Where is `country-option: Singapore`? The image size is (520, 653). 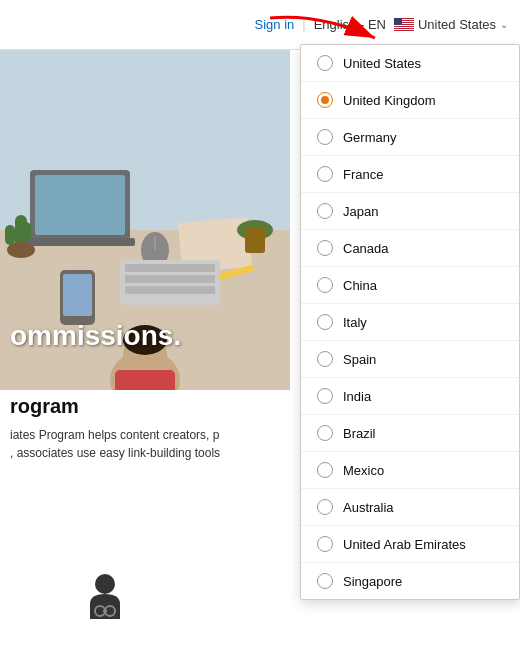 country-option: Singapore is located at coordinates (410, 581).